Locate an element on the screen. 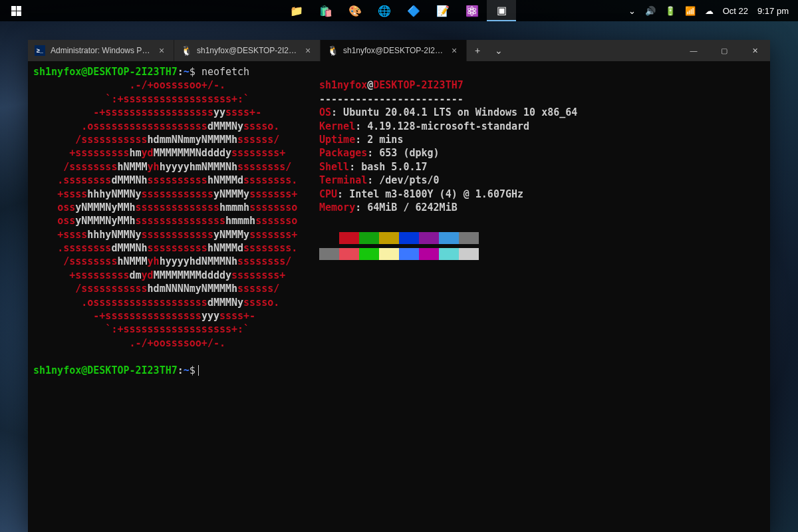 The image size is (798, 532). tray-cloud-icon: ☁ is located at coordinates (709, 11).